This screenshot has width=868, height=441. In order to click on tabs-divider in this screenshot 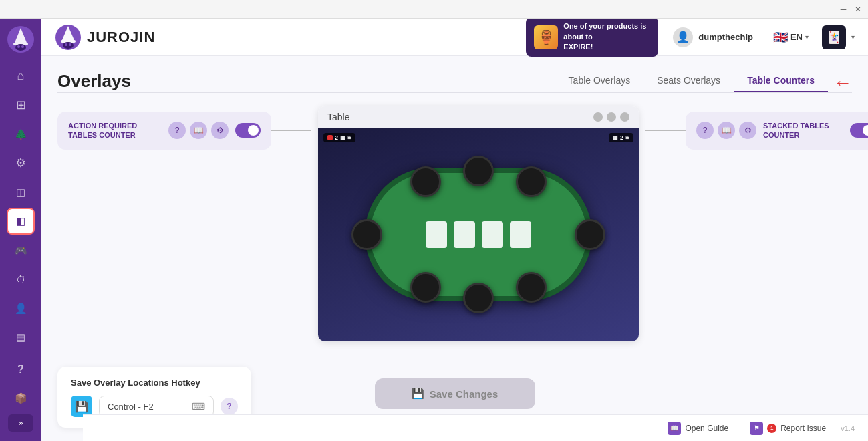, I will do `click(454, 92)`.